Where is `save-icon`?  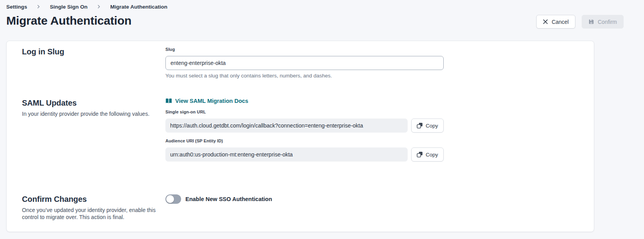
save-icon is located at coordinates (591, 22).